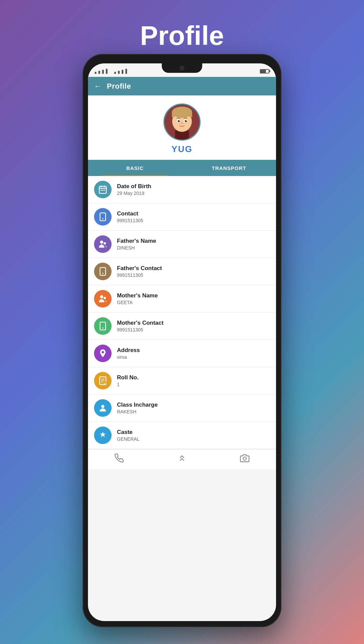 The height and width of the screenshot is (644, 364). I want to click on info-item-father-name: Father's Name DINESH, so click(182, 244).